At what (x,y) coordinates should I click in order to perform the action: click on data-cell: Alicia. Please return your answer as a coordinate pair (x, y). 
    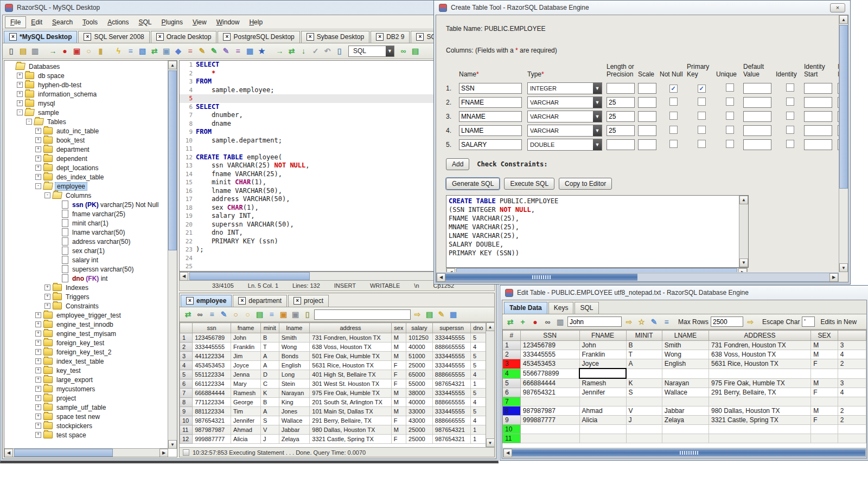
    Looking at the image, I should click on (603, 421).